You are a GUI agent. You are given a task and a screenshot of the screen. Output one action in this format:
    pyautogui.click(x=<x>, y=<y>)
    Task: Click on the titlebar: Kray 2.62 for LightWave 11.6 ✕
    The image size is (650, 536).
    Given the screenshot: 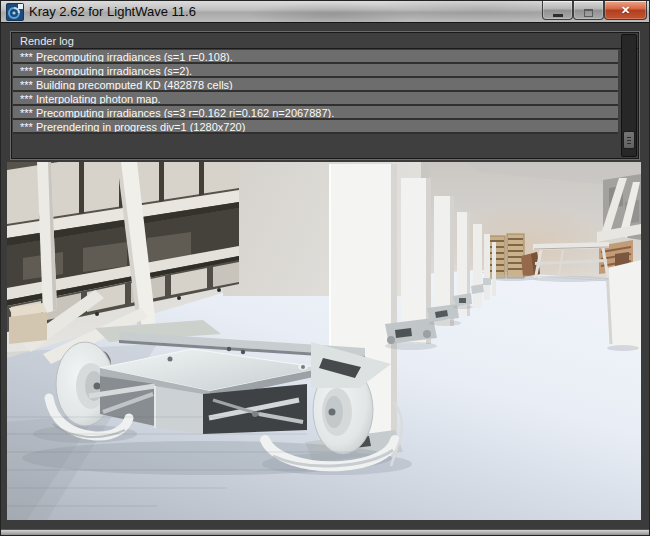 What is the action you would take?
    pyautogui.click(x=325, y=12)
    